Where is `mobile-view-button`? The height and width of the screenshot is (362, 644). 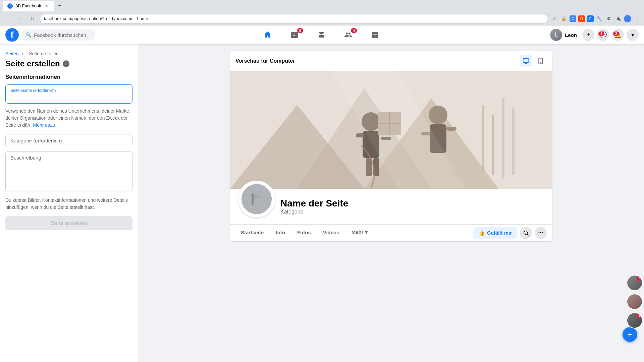 mobile-view-button is located at coordinates (541, 61).